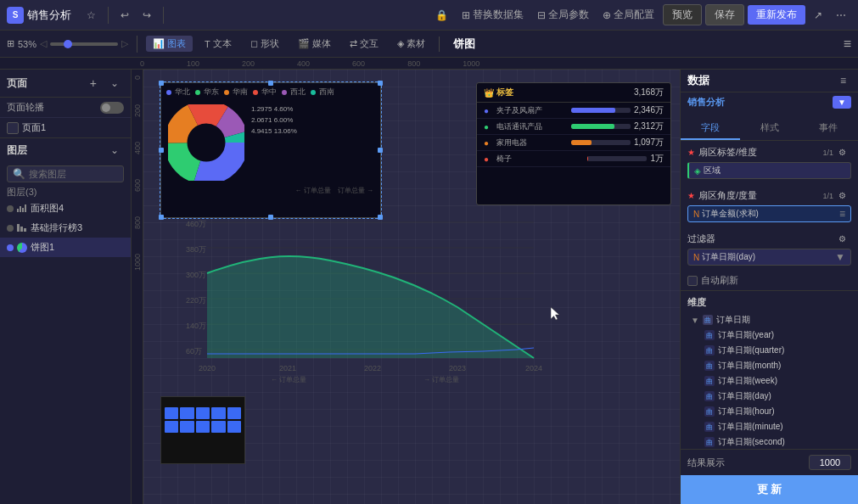  Describe the element at coordinates (769, 153) in the screenshot. I see `segment-label-row: ★ 扇区标签/维度 1/1 ⚙` at that location.